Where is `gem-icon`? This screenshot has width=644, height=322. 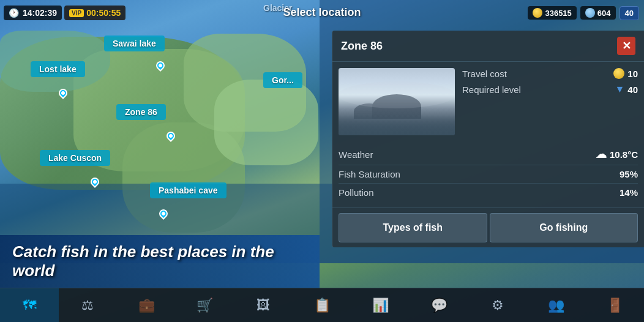
gem-icon is located at coordinates (590, 13).